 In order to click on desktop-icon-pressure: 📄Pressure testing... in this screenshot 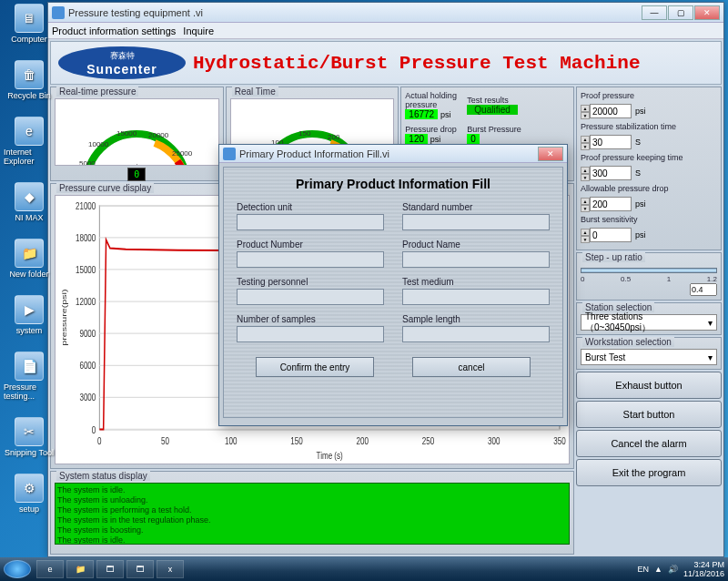, I will do `click(29, 376)`.